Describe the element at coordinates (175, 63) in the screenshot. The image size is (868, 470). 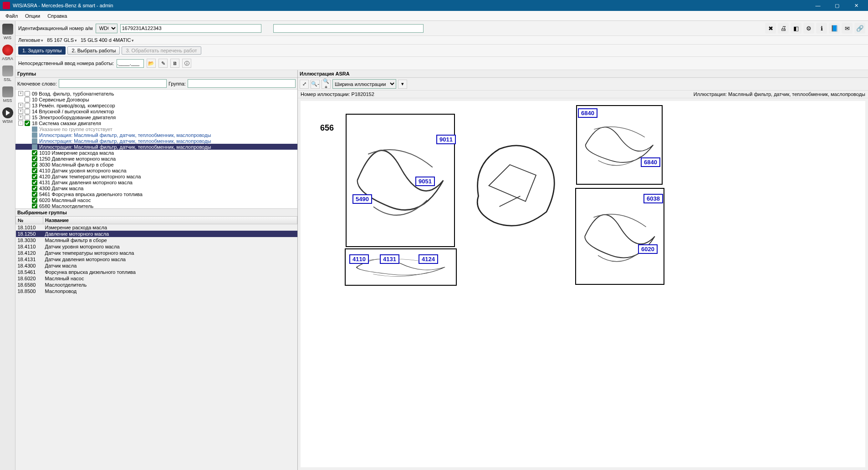
I see `worknum-doc-icon: 🗎` at that location.